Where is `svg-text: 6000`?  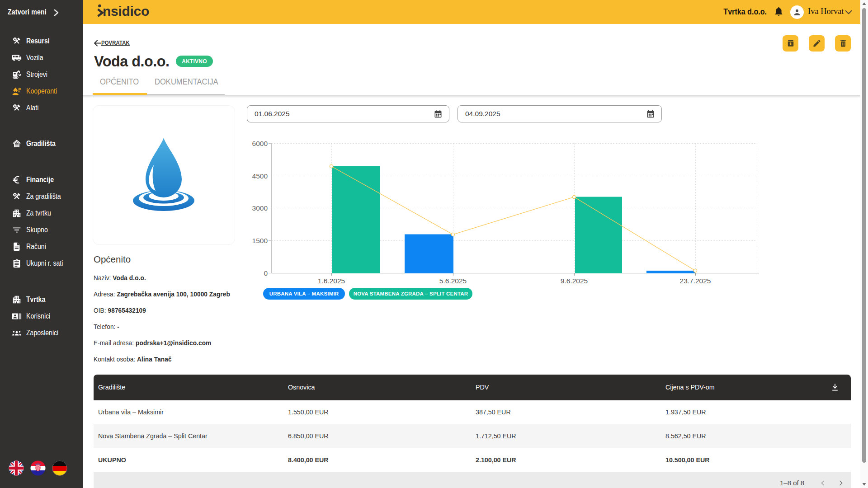 svg-text: 6000 is located at coordinates (260, 144).